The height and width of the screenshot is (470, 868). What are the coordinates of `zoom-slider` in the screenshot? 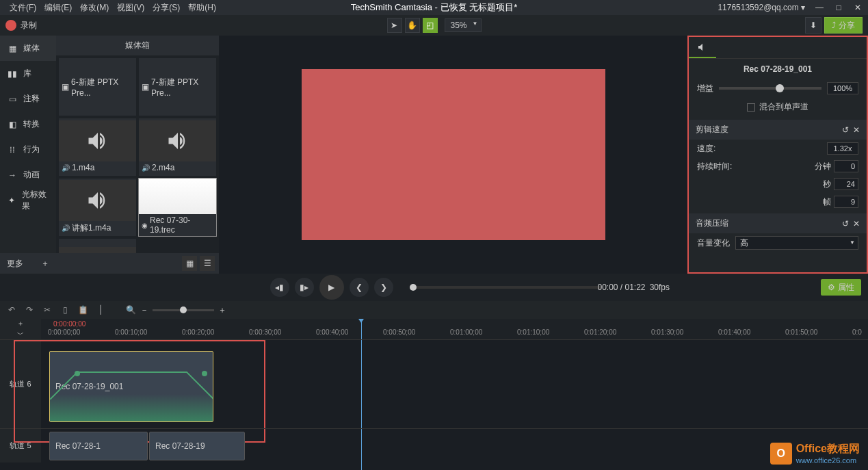 It's located at (183, 311).